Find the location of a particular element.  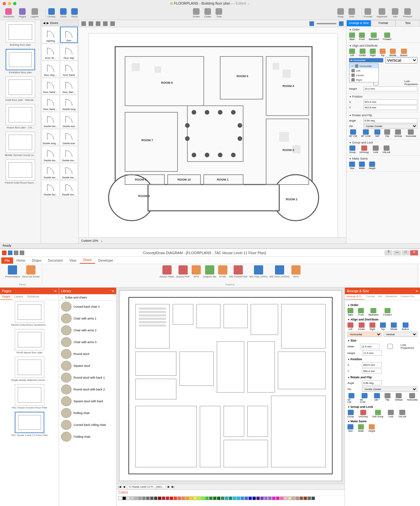

shape-tool-icon is located at coordinates (98, 24).